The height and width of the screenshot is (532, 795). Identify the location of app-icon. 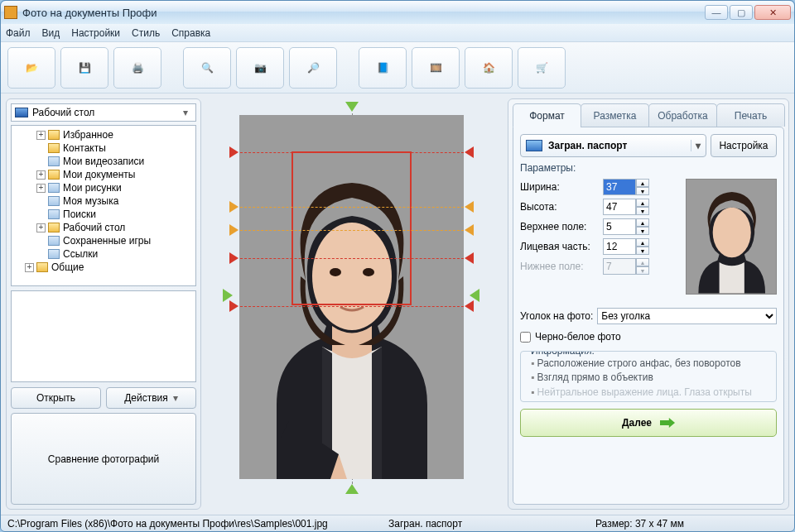
(11, 12).